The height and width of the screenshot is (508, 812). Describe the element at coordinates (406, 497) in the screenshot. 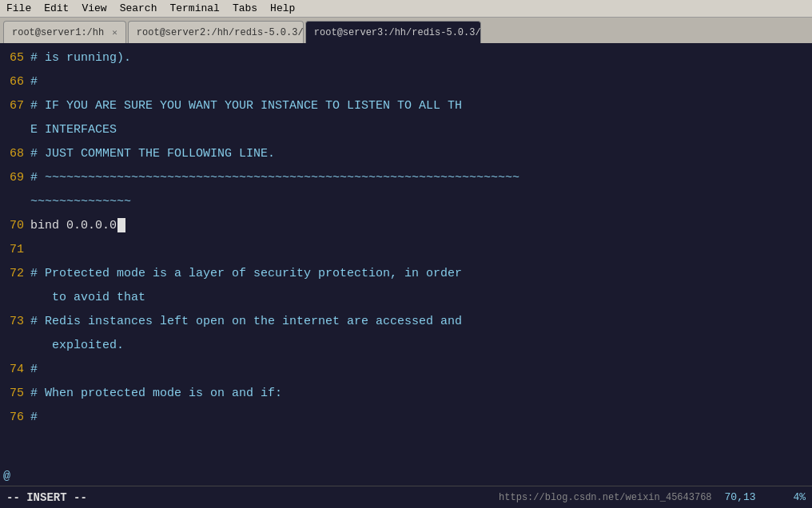

I see `statusbar: -- INSERT -- https://blog.csdn.net/weixi…` at that location.